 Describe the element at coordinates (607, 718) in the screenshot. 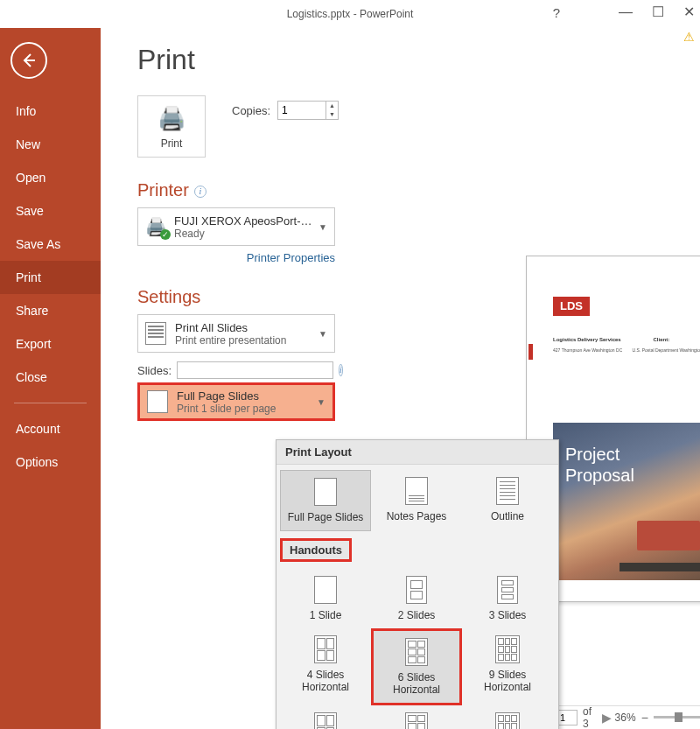

I see `next-page-button: ▶` at that location.